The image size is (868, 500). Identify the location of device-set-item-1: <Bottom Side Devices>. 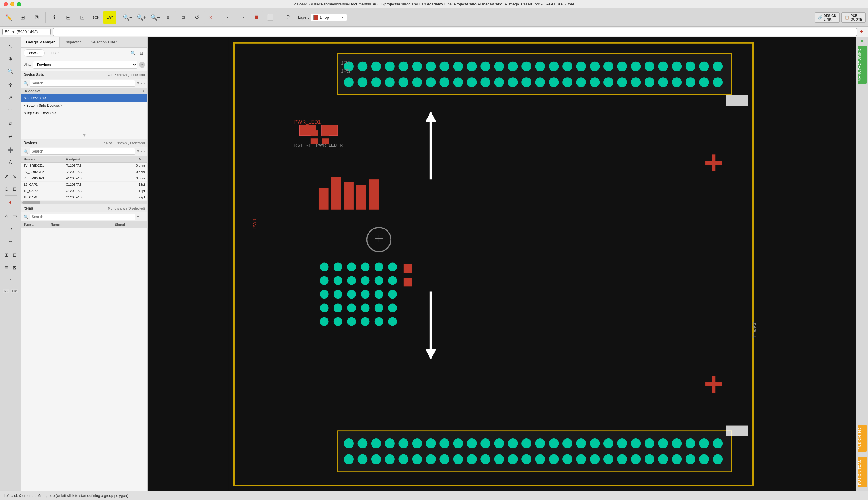
(84, 106).